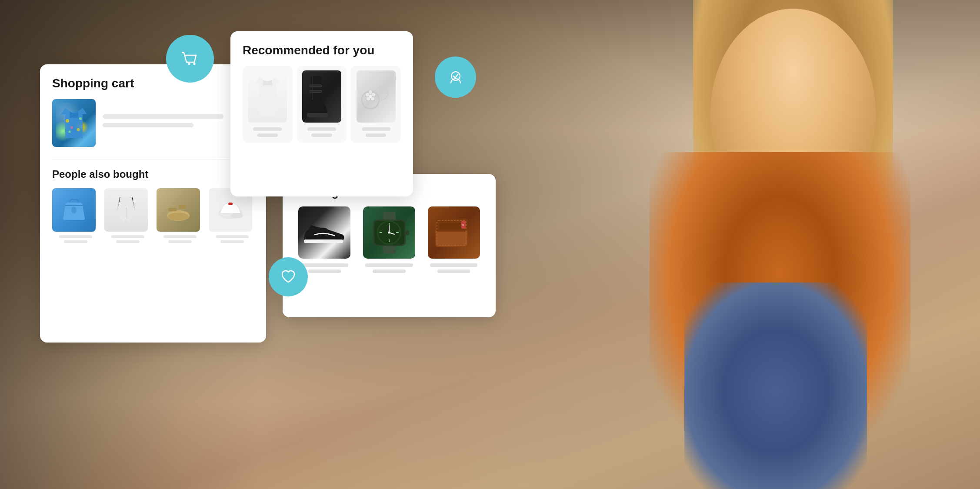 The image size is (980, 489). I want to click on rec-item-rings, so click(376, 104).